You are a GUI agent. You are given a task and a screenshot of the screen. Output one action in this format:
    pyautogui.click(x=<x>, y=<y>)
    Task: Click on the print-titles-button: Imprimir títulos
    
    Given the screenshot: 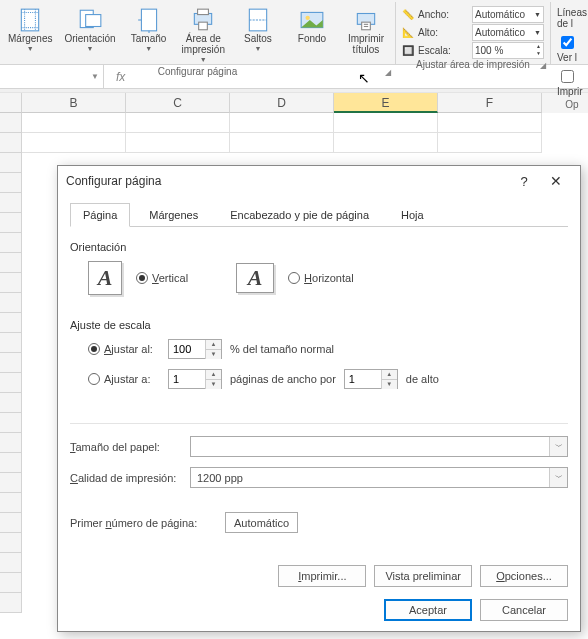 What is the action you would take?
    pyautogui.click(x=366, y=31)
    